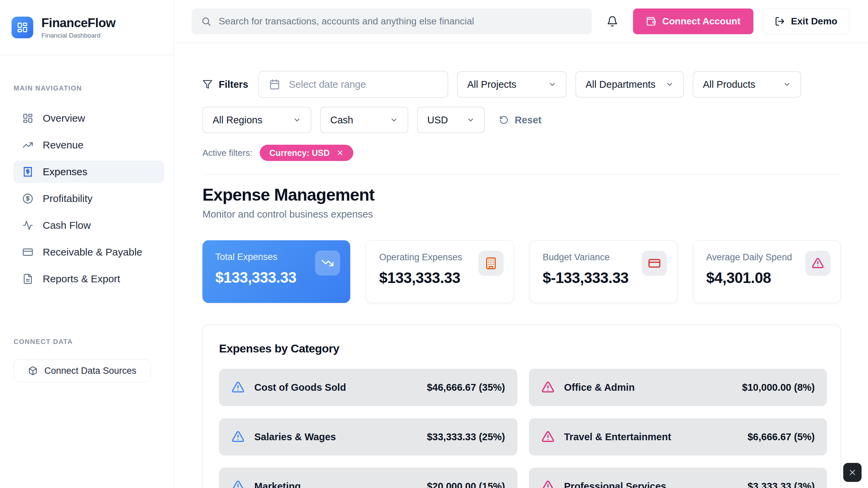 This screenshot has height=488, width=868. What do you see at coordinates (91, 371) in the screenshot?
I see `connect-data-sources-label: Connect Data Sources` at bounding box center [91, 371].